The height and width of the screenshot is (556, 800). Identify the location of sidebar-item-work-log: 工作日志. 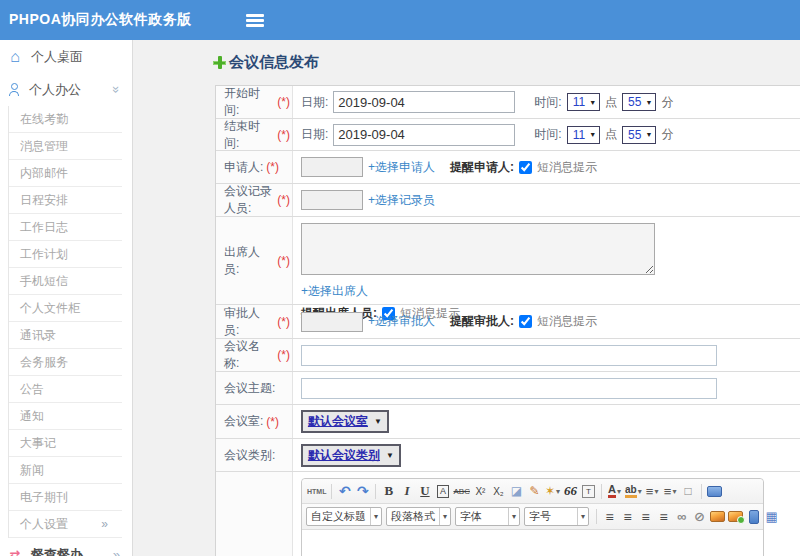
(66, 228).